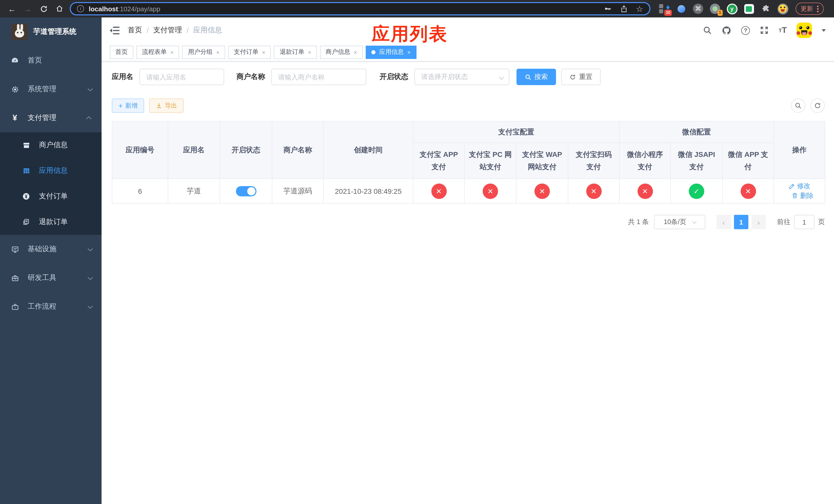  I want to click on col-header-app-id: 应用编号, so click(140, 150).